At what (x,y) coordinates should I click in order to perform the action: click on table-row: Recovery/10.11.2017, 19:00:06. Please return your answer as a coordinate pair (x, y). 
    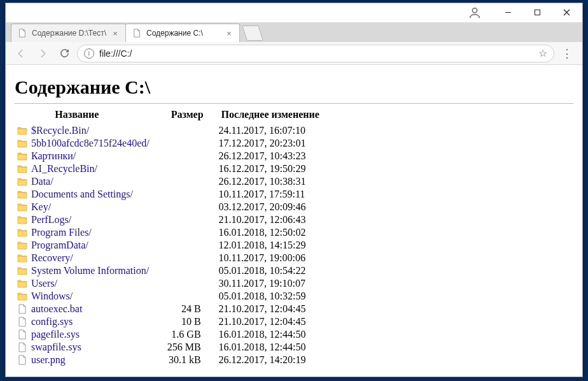
    Looking at the image, I should click on (172, 258).